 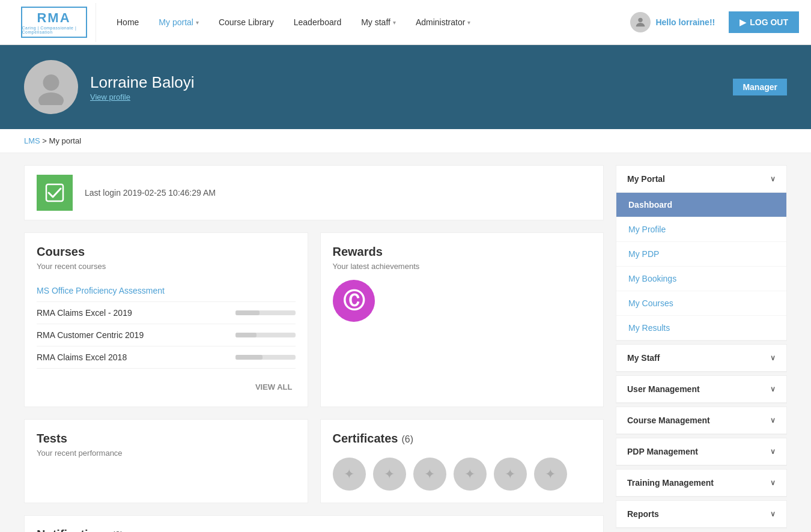 I want to click on tests-card: Tests Your recent performance, so click(x=166, y=461).